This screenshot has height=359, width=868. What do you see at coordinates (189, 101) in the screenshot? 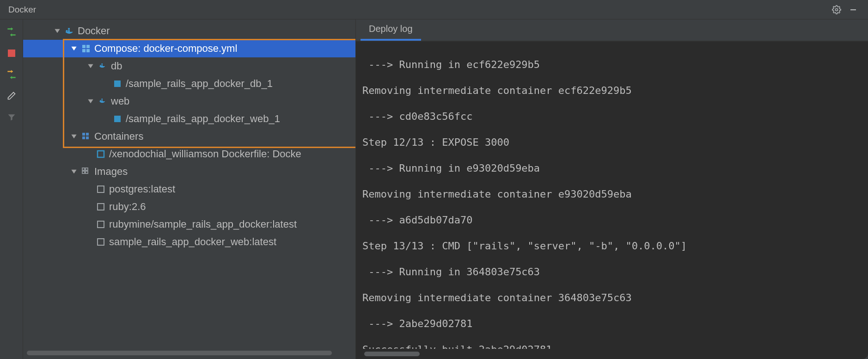
I see `tree-node-service-web: web` at bounding box center [189, 101].